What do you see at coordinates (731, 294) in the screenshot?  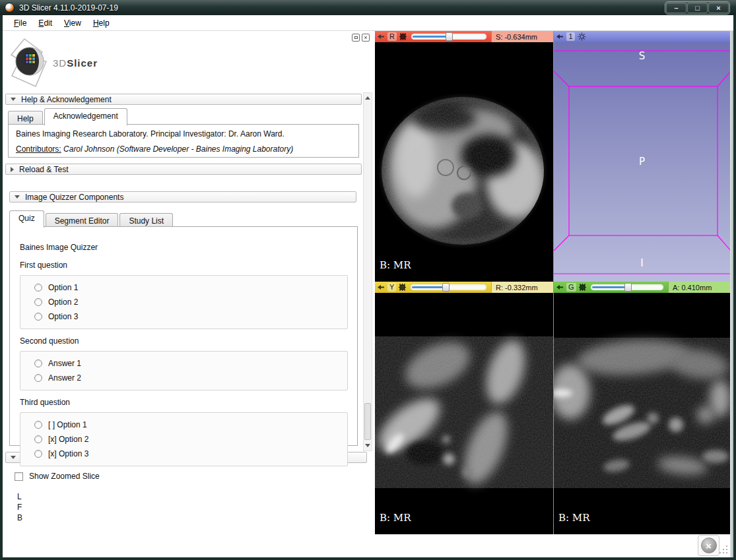 I see `window-frame-edge` at bounding box center [731, 294].